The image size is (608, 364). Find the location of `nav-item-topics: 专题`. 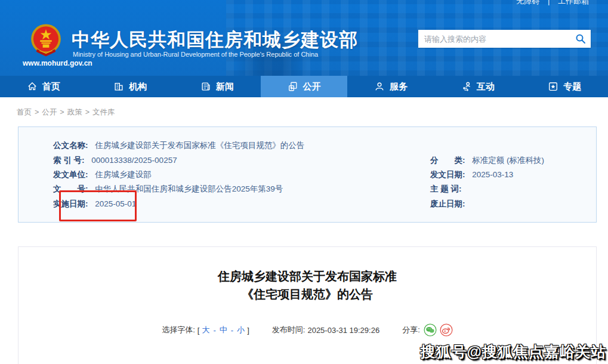

nav-item-topics: 专题 is located at coordinates (564, 87).